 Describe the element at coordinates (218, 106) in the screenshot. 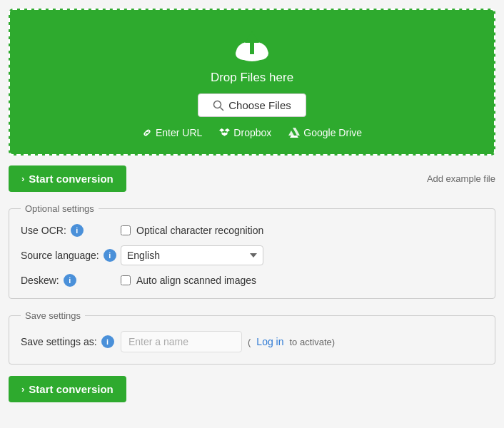

I see `search-icon` at that location.